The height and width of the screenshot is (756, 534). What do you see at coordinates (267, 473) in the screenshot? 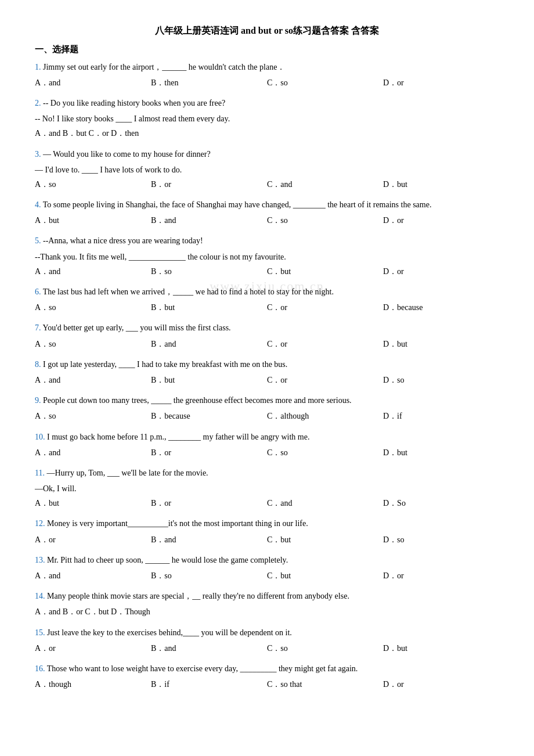
I see `question-text: 11. —Hurry up, Tom, ___ we'll be late fo…` at bounding box center [267, 473].